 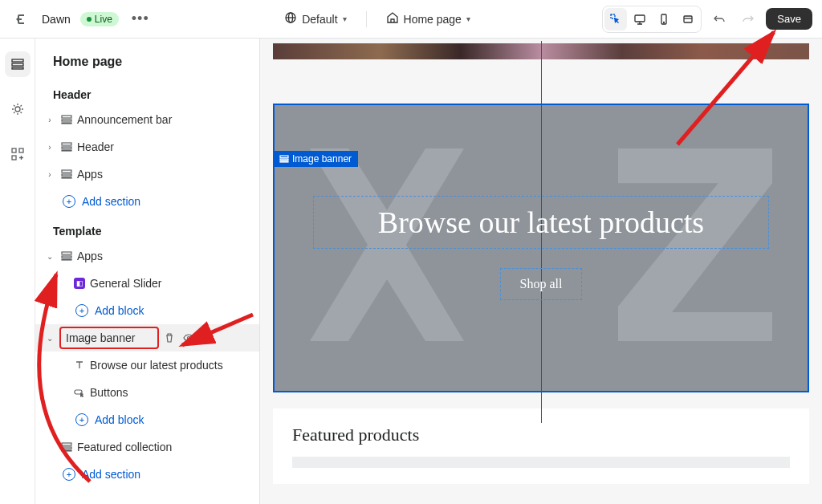 What do you see at coordinates (56, 19) in the screenshot?
I see `theme-name: Dawn` at bounding box center [56, 19].